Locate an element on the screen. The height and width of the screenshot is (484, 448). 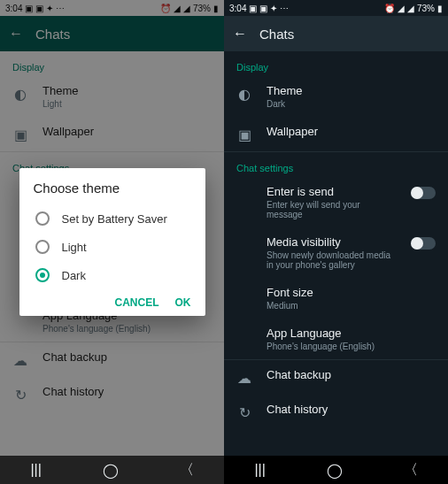
status-bar: 3:04 ▣ ▣ ✦ ⋯ ⏰ ◢ ◢ 73% ▮ is located at coordinates (336, 8).